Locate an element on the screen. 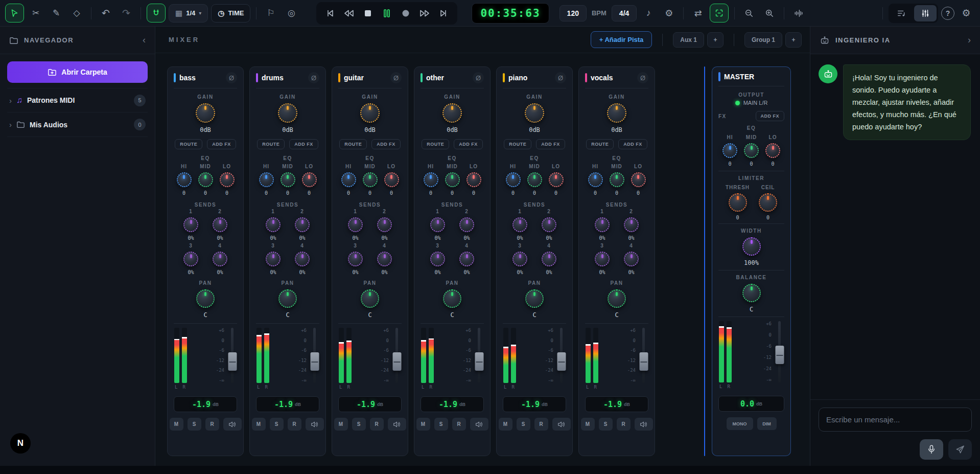  stop-button is located at coordinates (368, 13).